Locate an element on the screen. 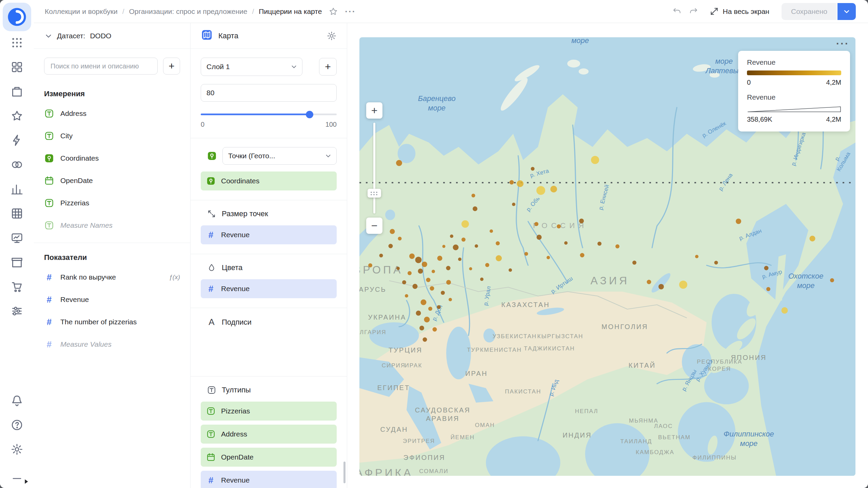  field-item: # Measure Names ƒ(x) is located at coordinates (112, 225).